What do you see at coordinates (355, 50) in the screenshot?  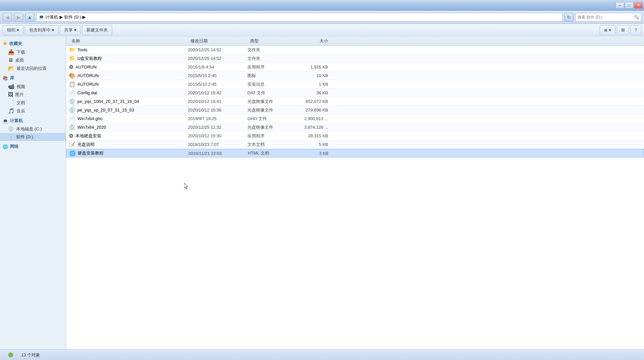 I see `table-row: 📁 Tools 2020/12/25 14:52 文件夹` at bounding box center [355, 50].